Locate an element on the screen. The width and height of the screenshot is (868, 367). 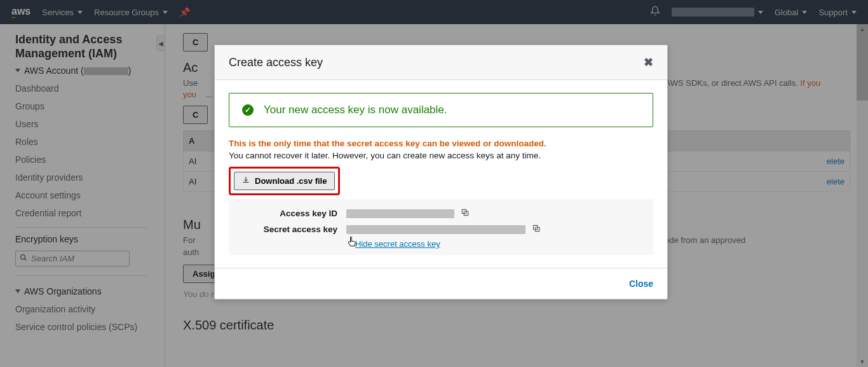
download-icon is located at coordinates (246, 181).